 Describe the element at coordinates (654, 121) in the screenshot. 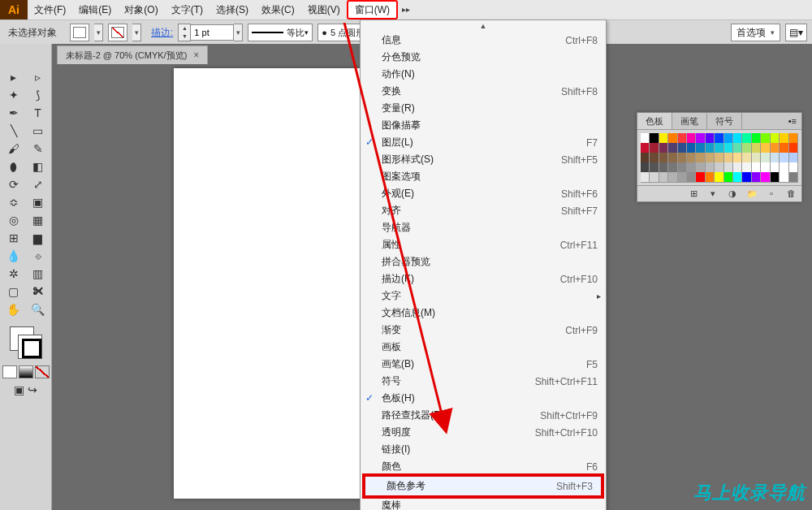

I see `panel-tab-swatches: 色板` at that location.